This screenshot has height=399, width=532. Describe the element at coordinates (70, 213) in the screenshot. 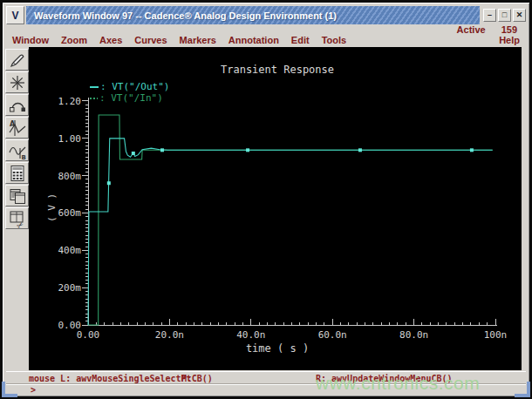

I see `svg-text: 600m` at that location.